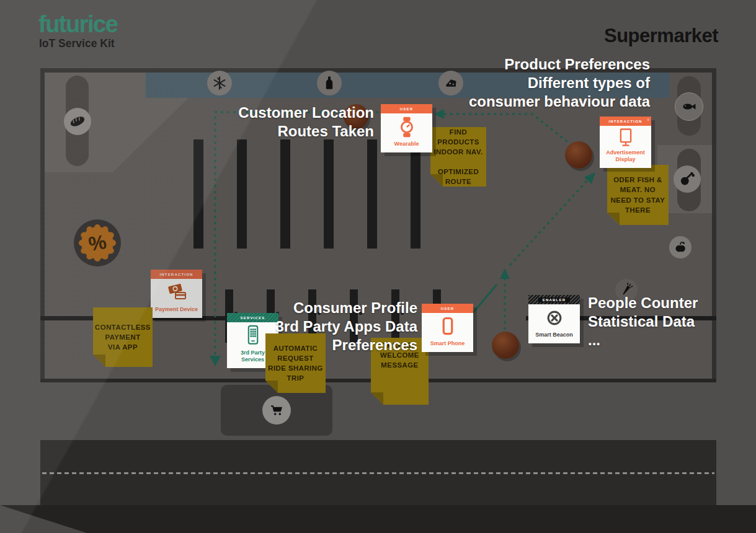 The width and height of the screenshot is (756, 533). What do you see at coordinates (505, 274) in the screenshot?
I see `arrow-up-icon` at bounding box center [505, 274].